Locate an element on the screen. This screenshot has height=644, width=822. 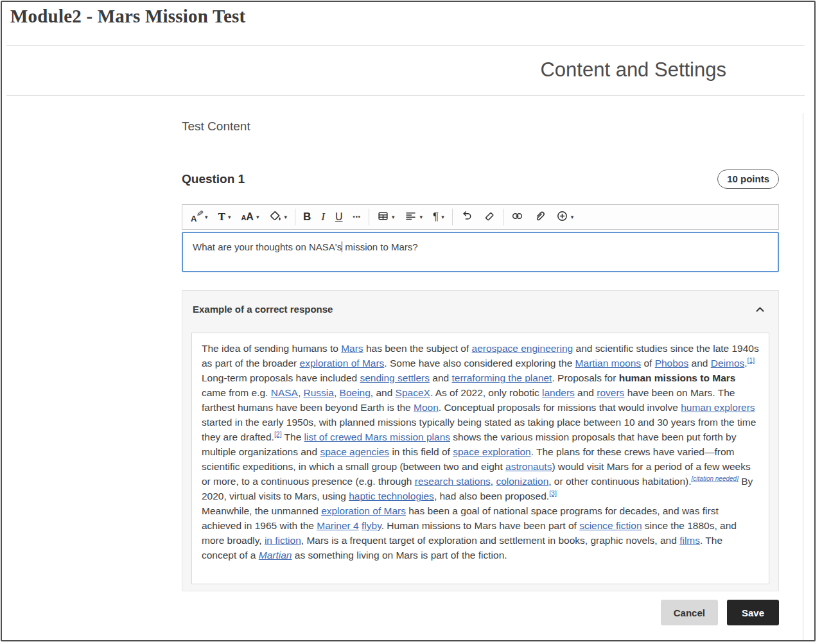
pen-a-icon: A✎ is located at coordinates (197, 217).